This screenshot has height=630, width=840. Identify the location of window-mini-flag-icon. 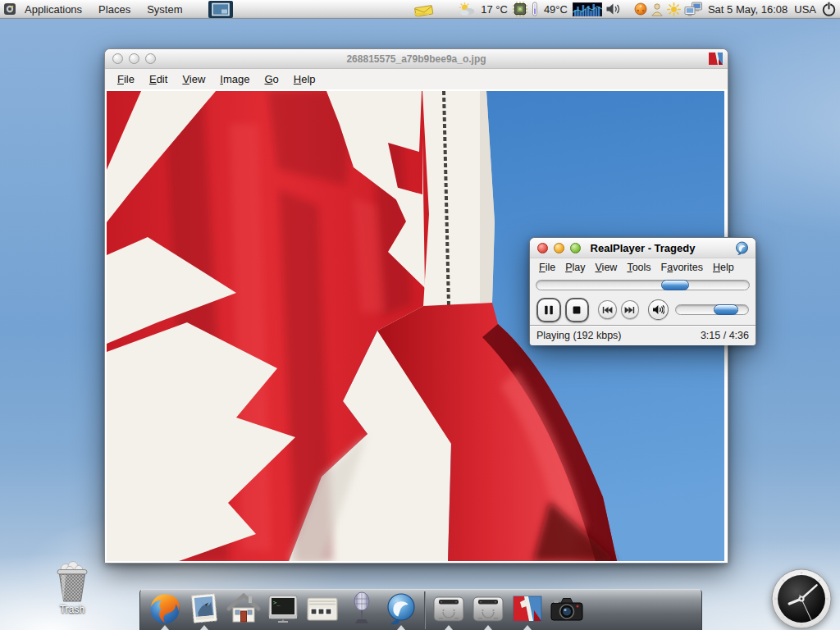
(715, 61).